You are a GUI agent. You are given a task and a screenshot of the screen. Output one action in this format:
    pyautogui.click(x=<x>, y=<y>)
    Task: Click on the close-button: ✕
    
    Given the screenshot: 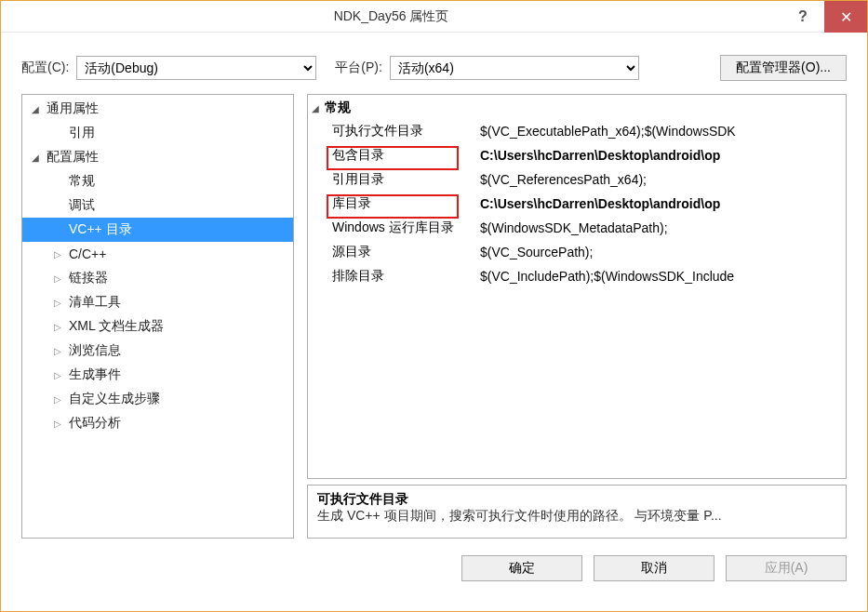 What is the action you would take?
    pyautogui.click(x=846, y=17)
    